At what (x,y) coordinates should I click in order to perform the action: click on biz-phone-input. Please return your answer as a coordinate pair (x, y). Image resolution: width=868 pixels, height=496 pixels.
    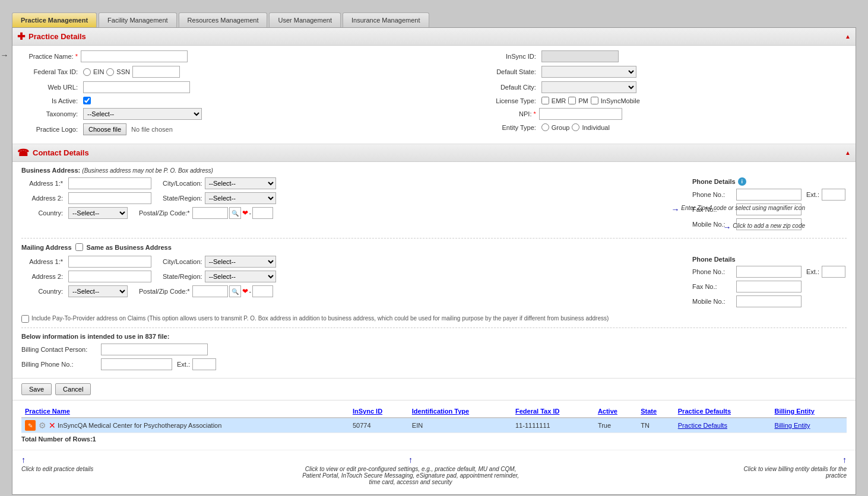
    Looking at the image, I should click on (769, 195).